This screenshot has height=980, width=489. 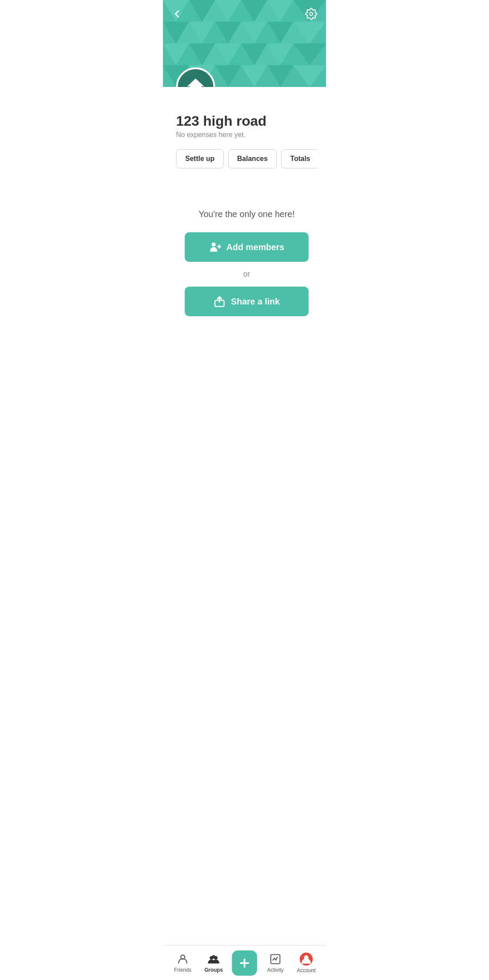 I want to click on main-content: 123 high road No expenses here yet. Sett…, so click(x=244, y=208).